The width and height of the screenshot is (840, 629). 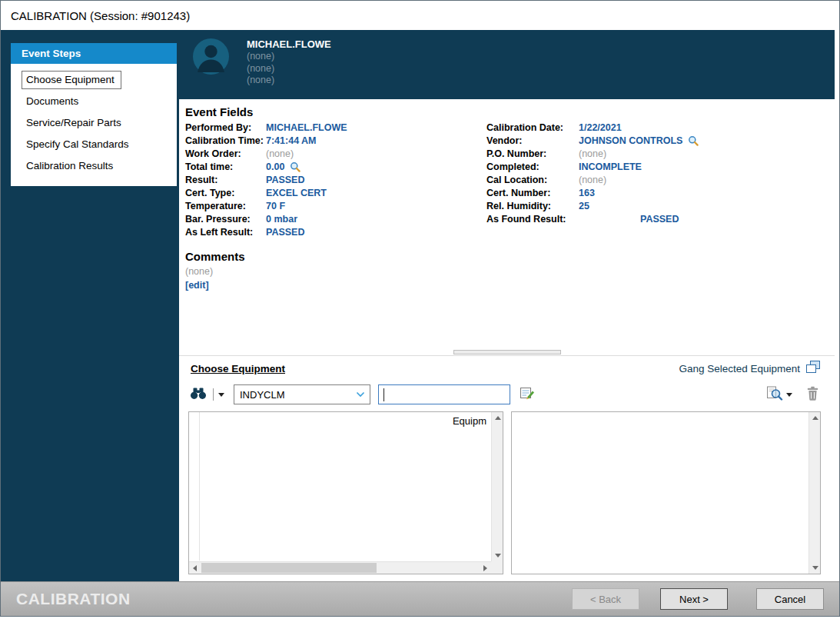 What do you see at coordinates (94, 145) in the screenshot?
I see `sidebar-item-specify-cal-standards: Specify Cal Standards` at bounding box center [94, 145].